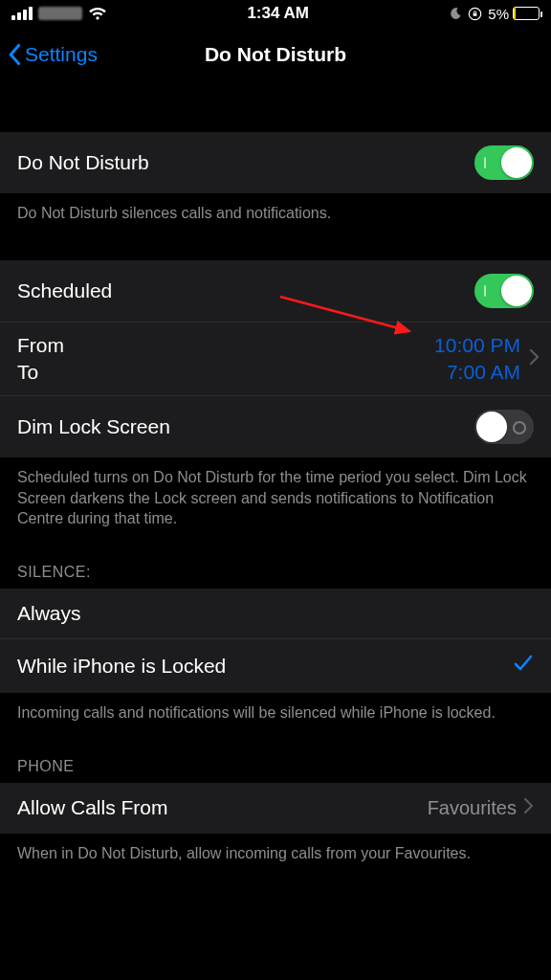 Image resolution: width=551 pixels, height=980 pixels. I want to click on to-value: 7:00 AM, so click(477, 372).